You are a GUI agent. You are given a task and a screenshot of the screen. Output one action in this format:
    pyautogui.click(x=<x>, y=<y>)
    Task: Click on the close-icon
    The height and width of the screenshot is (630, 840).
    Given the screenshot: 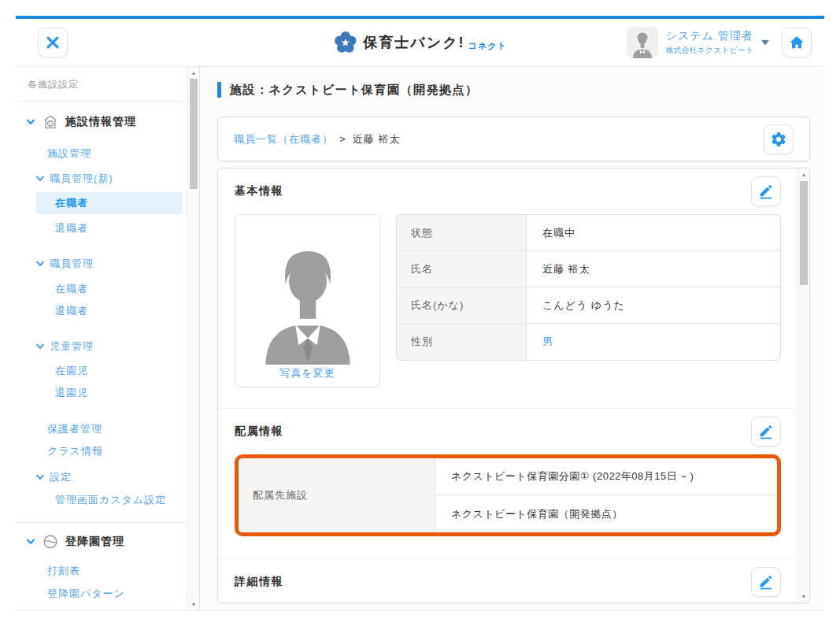 What is the action you would take?
    pyautogui.click(x=53, y=43)
    